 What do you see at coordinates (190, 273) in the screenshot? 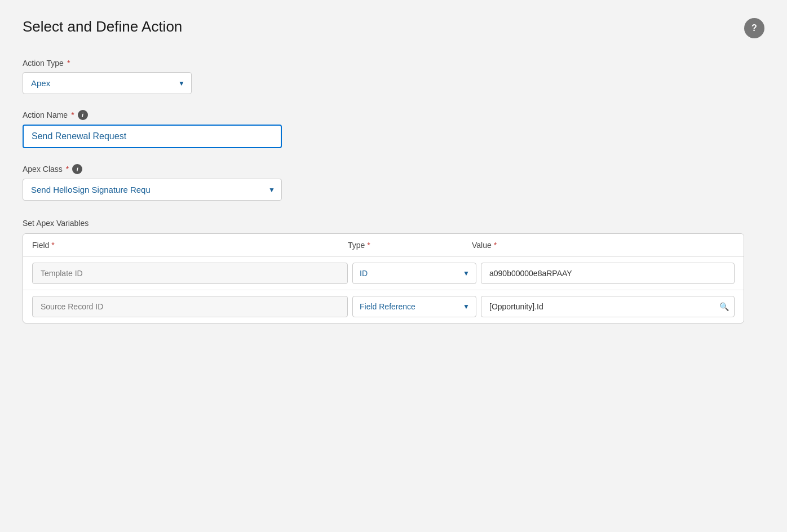
I see `row1-field-cell` at bounding box center [190, 273].